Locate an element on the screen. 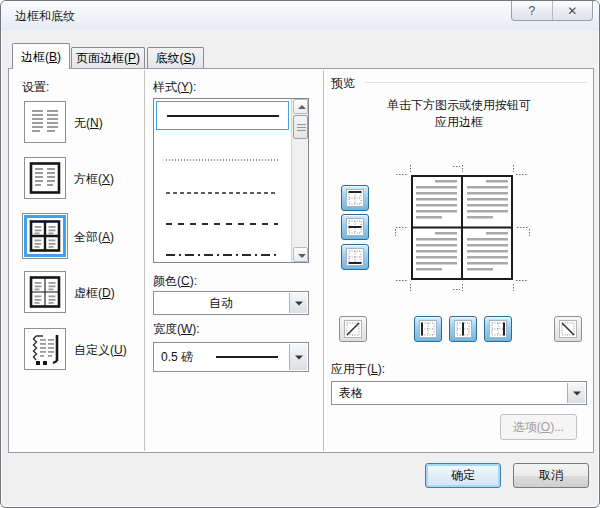 The height and width of the screenshot is (508, 600). diagonal-down-border-button is located at coordinates (568, 329).